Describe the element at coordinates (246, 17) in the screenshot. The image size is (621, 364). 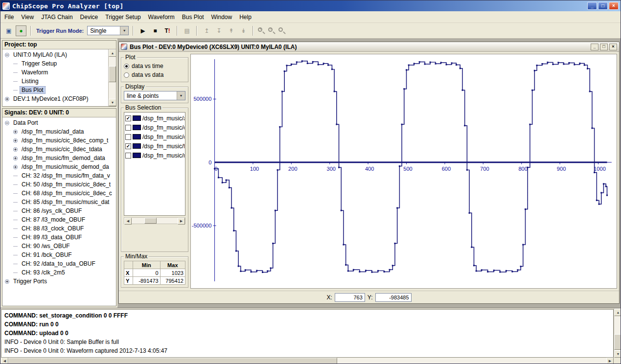
I see `menu-item-help: Help` at that location.